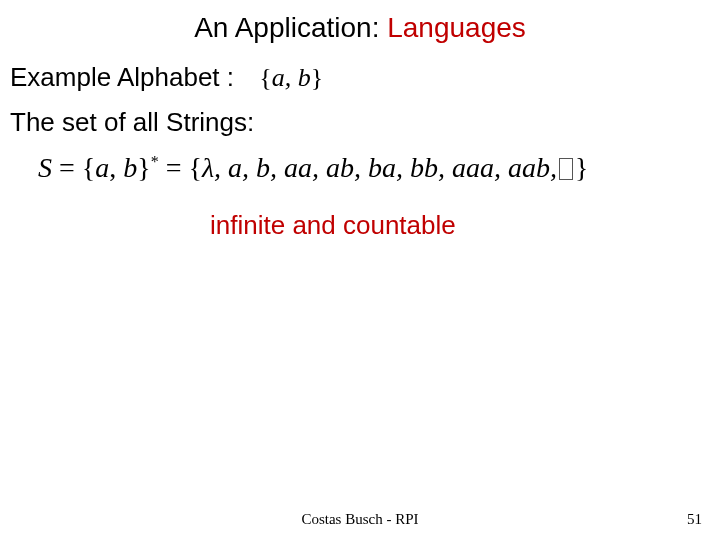  I want to click on alphabet-items: a, so click(278, 78).